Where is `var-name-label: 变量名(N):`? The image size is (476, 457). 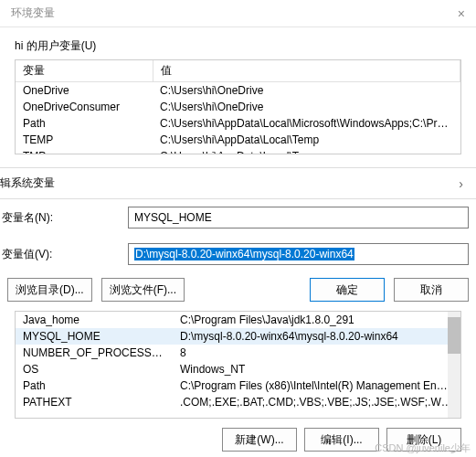
var-name-label: 变量名(N): is located at coordinates (64, 218).